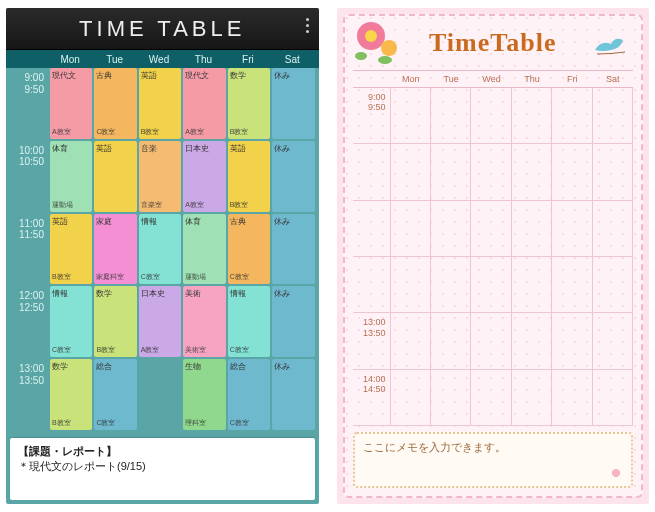 Image resolution: width=655 pixels, height=512 pixels. I want to click on overflow-menu-icon, so click(308, 26).